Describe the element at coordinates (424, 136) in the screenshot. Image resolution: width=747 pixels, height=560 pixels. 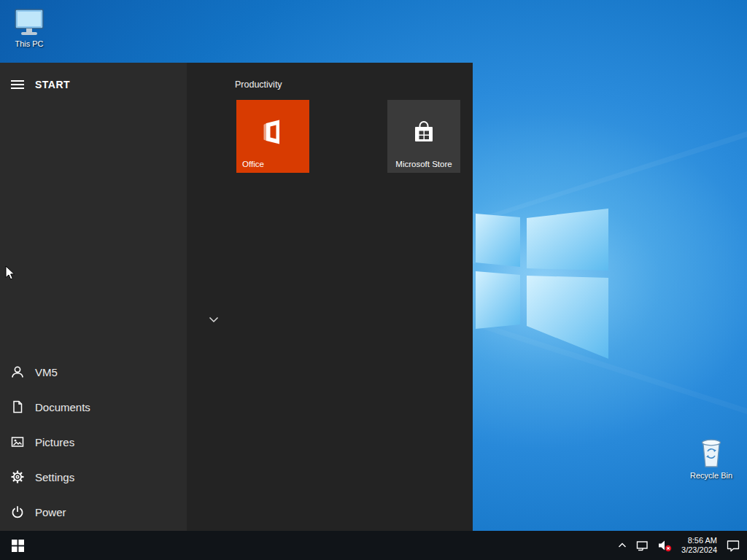
I see `tile-microsoft-store: Microsoft Store` at that location.